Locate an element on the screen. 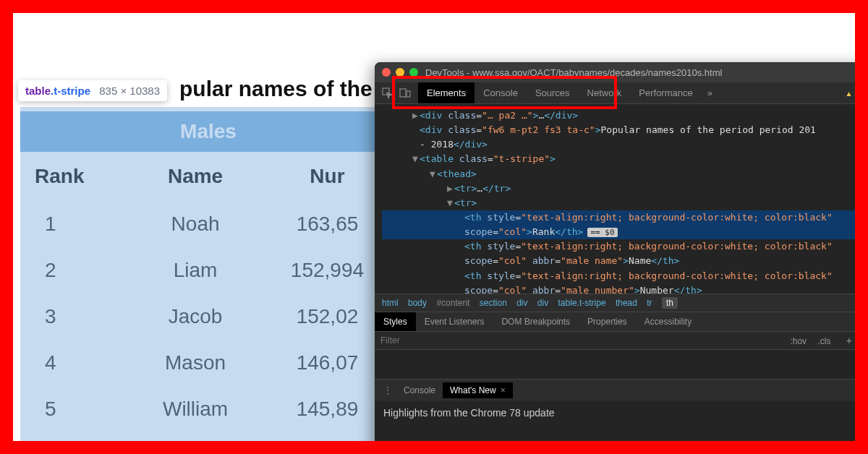  crumb-div2: div is located at coordinates (542, 303).